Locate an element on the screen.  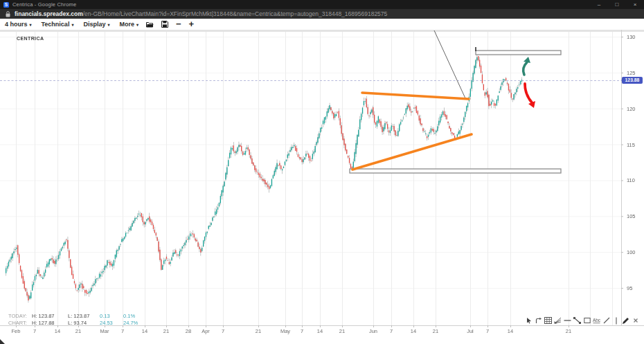
save-icon is located at coordinates (165, 24).